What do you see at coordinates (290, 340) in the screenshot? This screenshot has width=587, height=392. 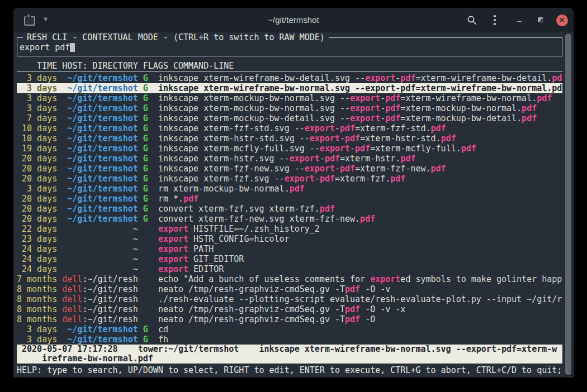 I see `history-row: 3 days ~/git/termshot G fh` at bounding box center [290, 340].